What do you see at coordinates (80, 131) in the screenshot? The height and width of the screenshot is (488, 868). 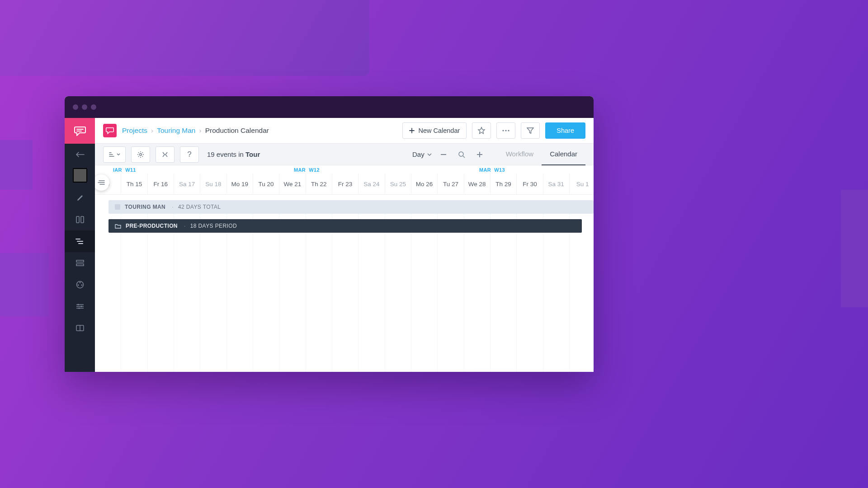 I see `brand-logo` at bounding box center [80, 131].